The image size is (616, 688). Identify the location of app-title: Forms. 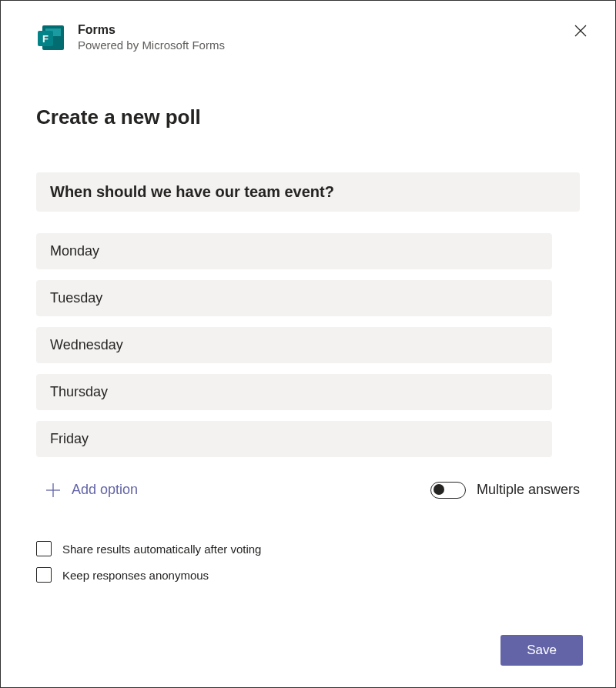
(324, 30).